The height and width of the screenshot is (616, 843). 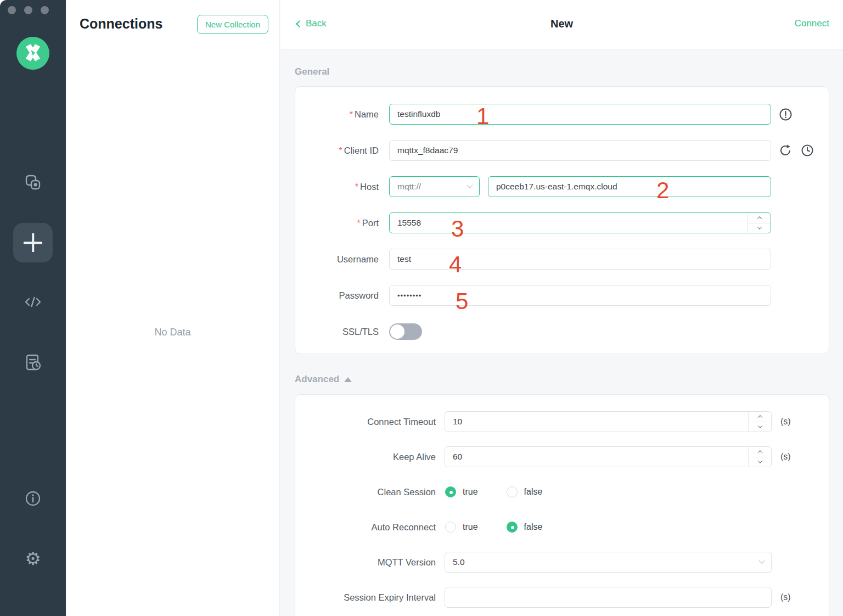 I want to click on script-icon, so click(x=33, y=302).